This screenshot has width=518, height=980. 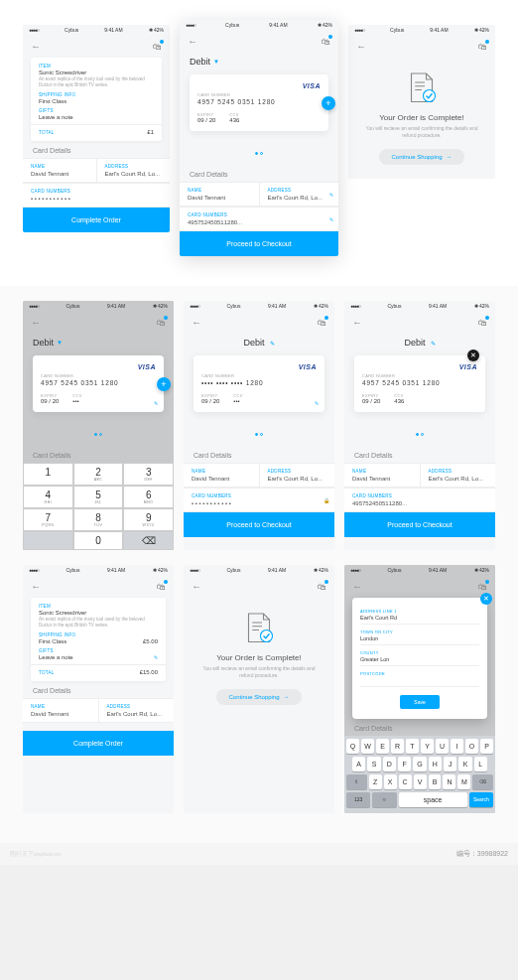 I want to click on key-w: W, so click(x=367, y=747).